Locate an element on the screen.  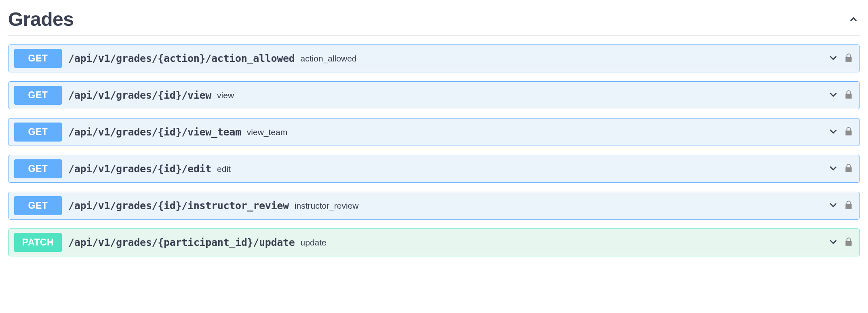
endpoint-path: /api/v1/grades/{action}/action_allowed is located at coordinates (182, 58).